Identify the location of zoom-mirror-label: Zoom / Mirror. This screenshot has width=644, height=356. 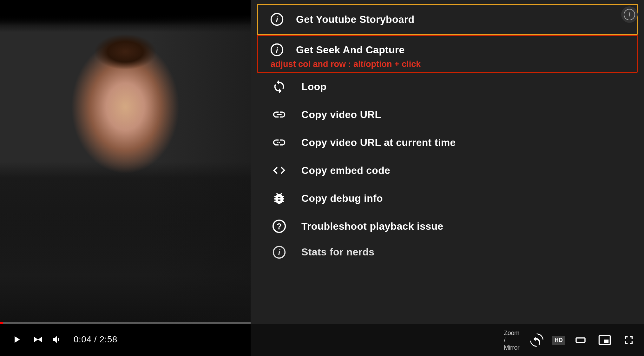
(513, 340).